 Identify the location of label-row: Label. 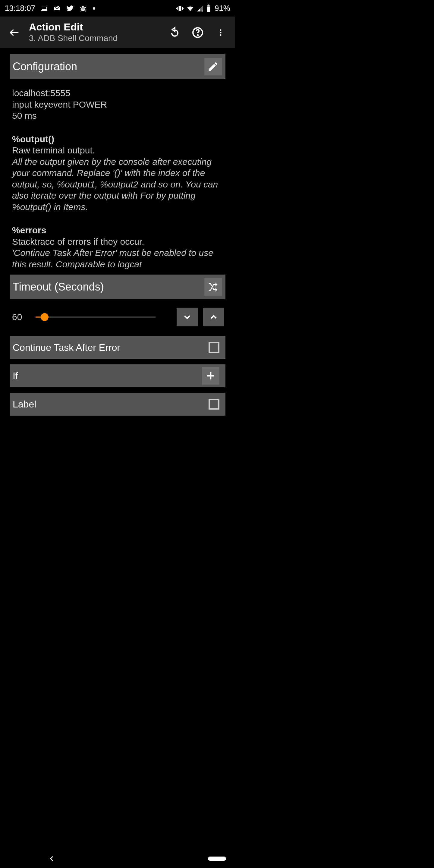
(118, 404).